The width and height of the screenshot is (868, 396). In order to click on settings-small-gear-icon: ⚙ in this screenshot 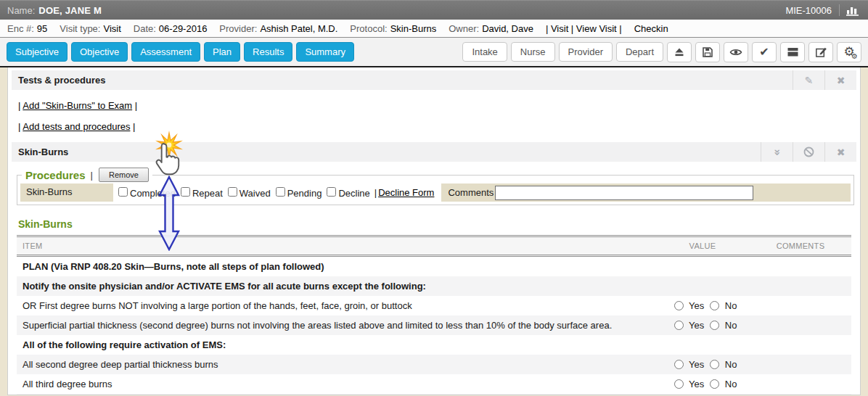, I will do `click(855, 57)`.